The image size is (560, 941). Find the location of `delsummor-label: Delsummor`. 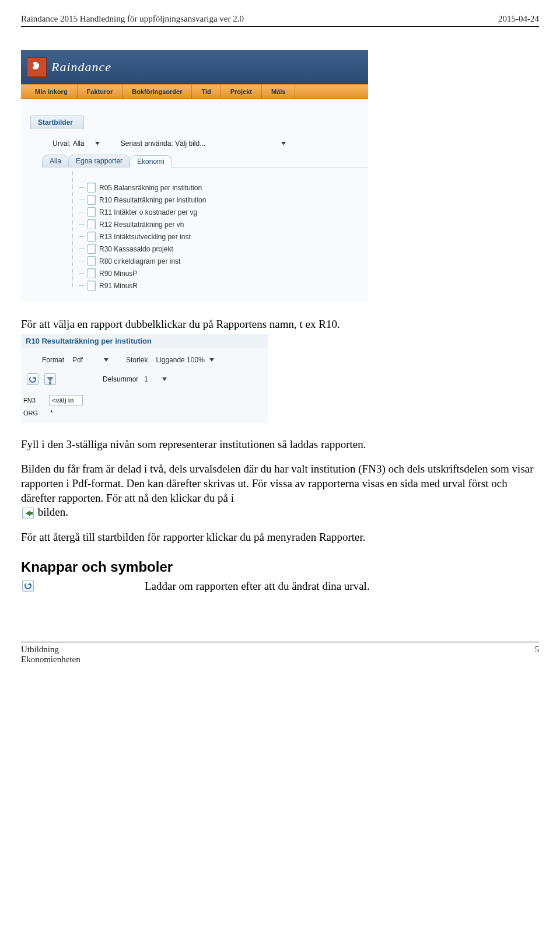

delsummor-label: Delsummor is located at coordinates (120, 379).